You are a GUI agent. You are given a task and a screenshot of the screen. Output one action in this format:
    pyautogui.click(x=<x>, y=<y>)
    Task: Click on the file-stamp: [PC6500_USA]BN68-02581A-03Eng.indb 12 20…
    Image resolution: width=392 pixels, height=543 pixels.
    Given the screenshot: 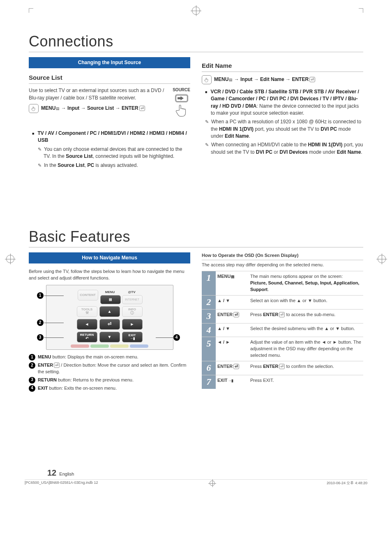 What is the action you would take?
    pyautogui.click(x=196, y=483)
    